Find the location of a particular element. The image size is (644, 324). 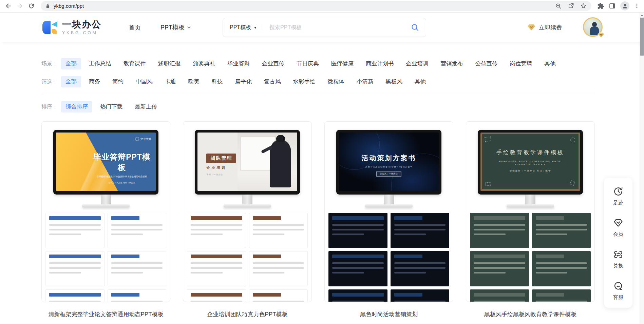

sort-option-chip: 热门下载 is located at coordinates (111, 107).